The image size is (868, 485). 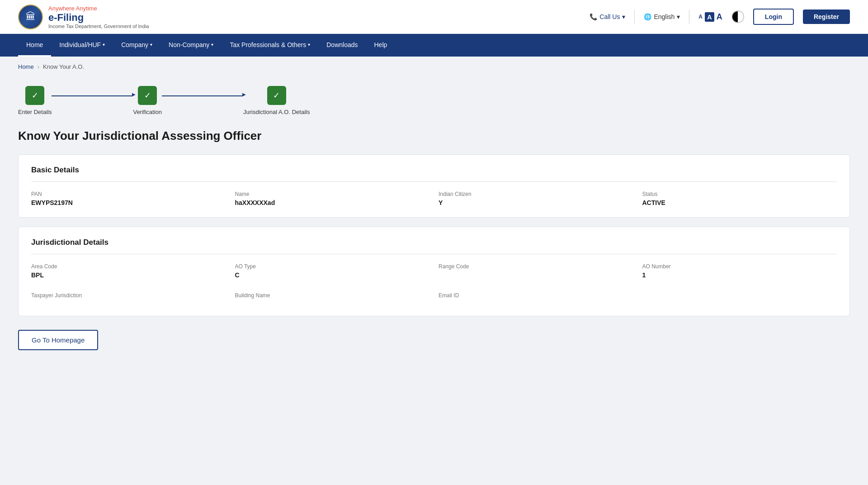 What do you see at coordinates (128, 203) in the screenshot?
I see `pan-value: EWYPS2197N` at bounding box center [128, 203].